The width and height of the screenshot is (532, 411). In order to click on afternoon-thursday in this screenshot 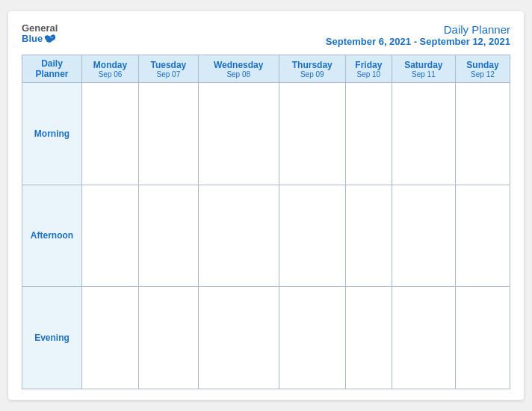, I will do `click(312, 236)`.